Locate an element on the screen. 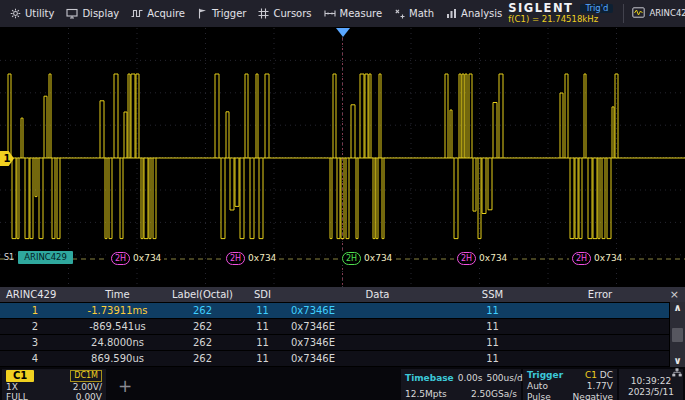 The width and height of the screenshot is (685, 400). display-icon is located at coordinates (72, 14).